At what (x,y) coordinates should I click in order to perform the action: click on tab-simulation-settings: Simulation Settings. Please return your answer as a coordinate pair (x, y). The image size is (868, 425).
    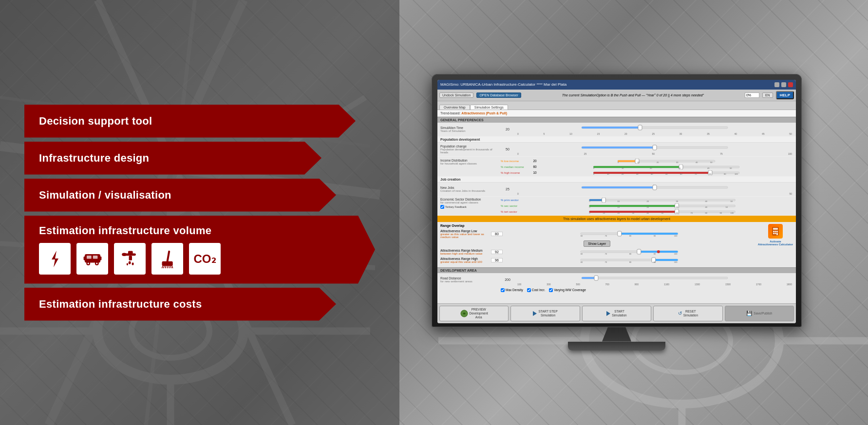
    Looking at the image, I should click on (489, 107).